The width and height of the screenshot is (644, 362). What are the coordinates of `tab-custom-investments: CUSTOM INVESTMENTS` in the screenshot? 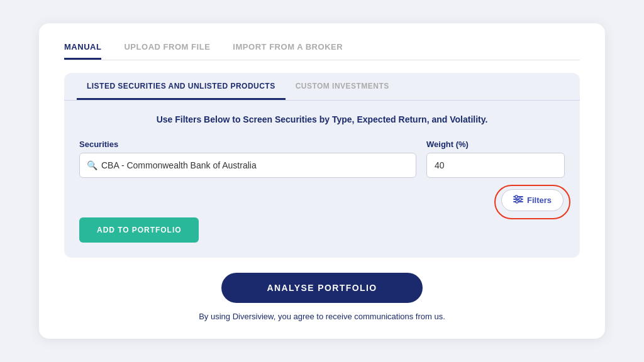 It's located at (342, 87).